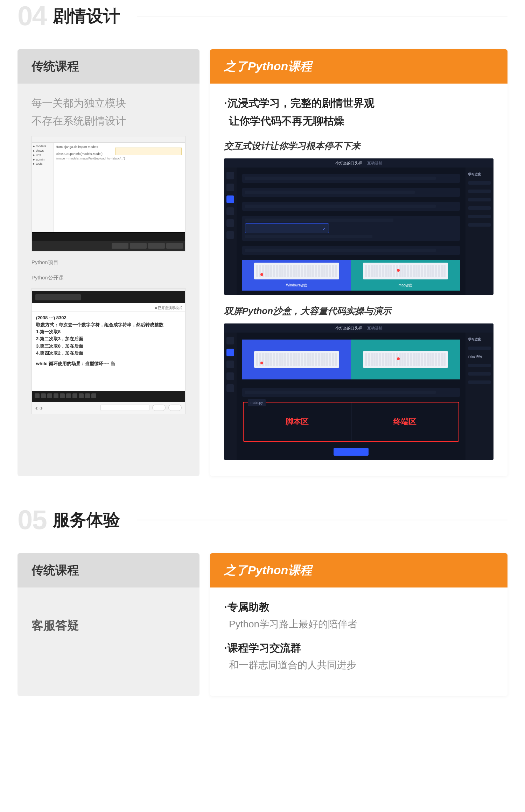 Image resolution: width=525 pixels, height=812 pixels. What do you see at coordinates (359, 112) in the screenshot?
I see `feature-item: 沉浸式学习，完整的剧情世界观 让你学代码不再无聊枯燥` at bounding box center [359, 112].